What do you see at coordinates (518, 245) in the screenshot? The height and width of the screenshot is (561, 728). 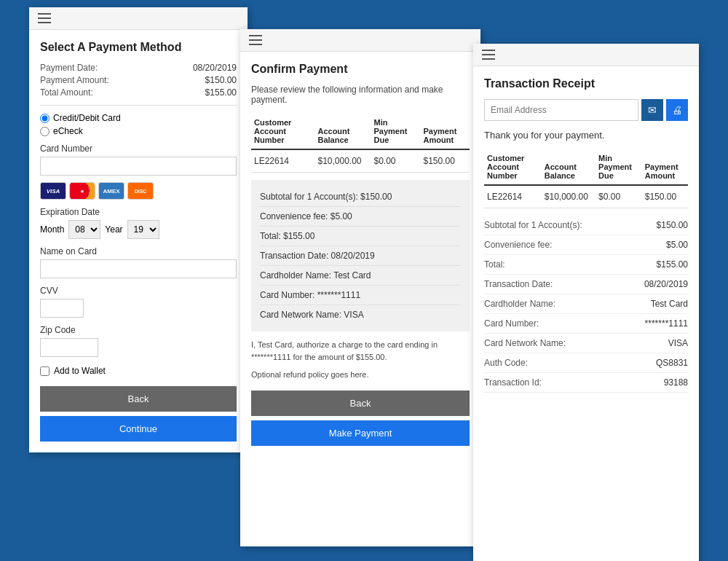 I see `receipt-detail-label: Convenience fee:` at bounding box center [518, 245].